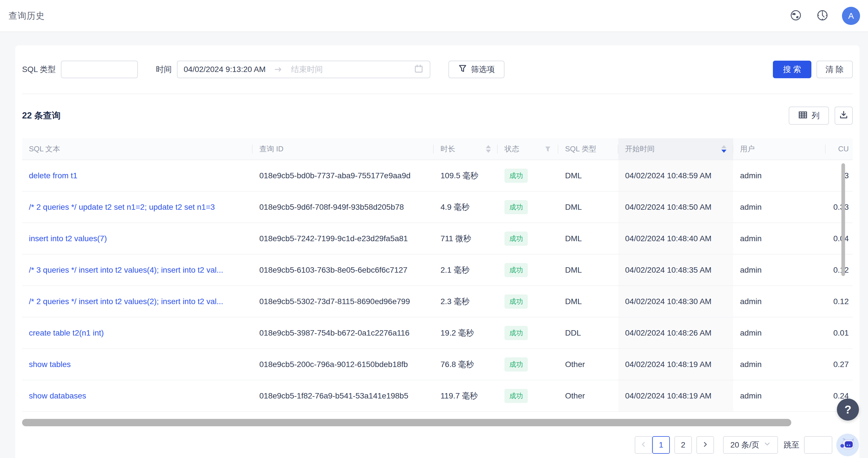  Describe the element at coordinates (644, 445) in the screenshot. I see `prev-page-button` at that location.